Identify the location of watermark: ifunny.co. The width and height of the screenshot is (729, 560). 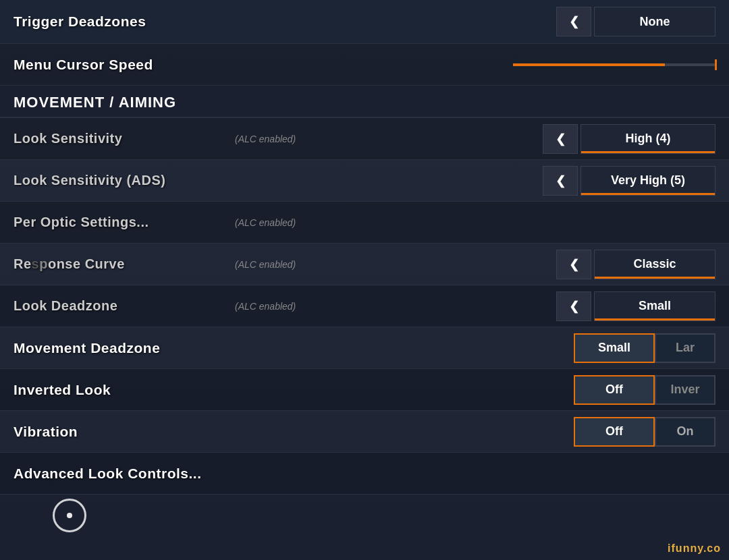
(694, 549).